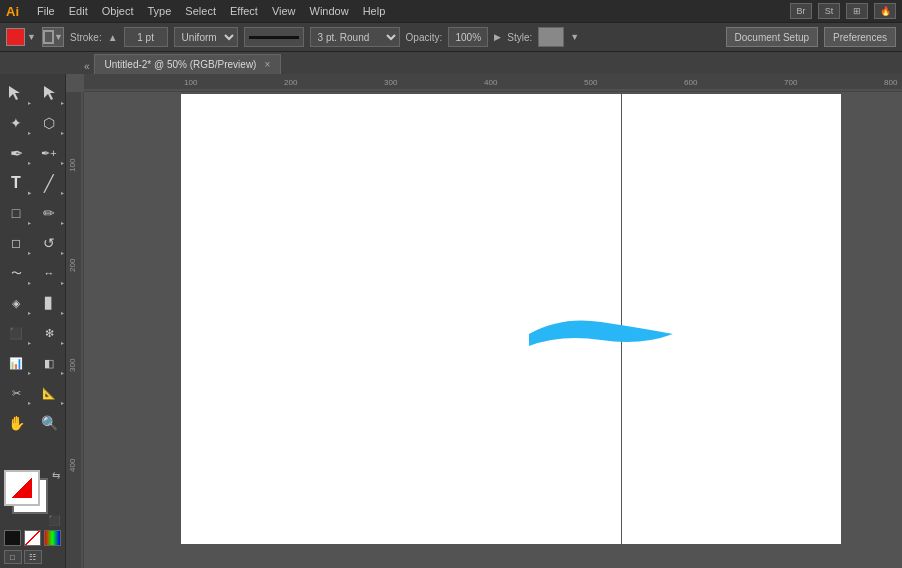 Image resolution: width=902 pixels, height=568 pixels. What do you see at coordinates (857, 11) in the screenshot?
I see `workspace-icon: ⊞` at bounding box center [857, 11].